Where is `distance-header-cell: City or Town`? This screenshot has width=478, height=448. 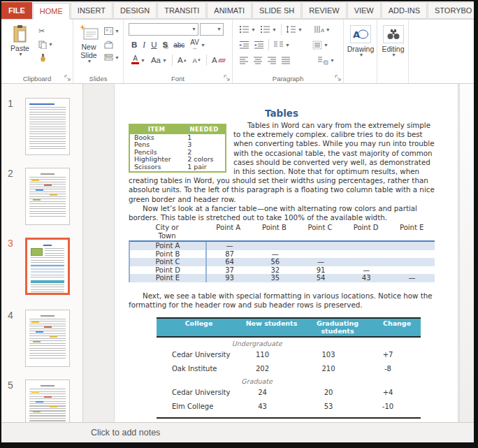 distance-header-cell: City or Town is located at coordinates (167, 232).